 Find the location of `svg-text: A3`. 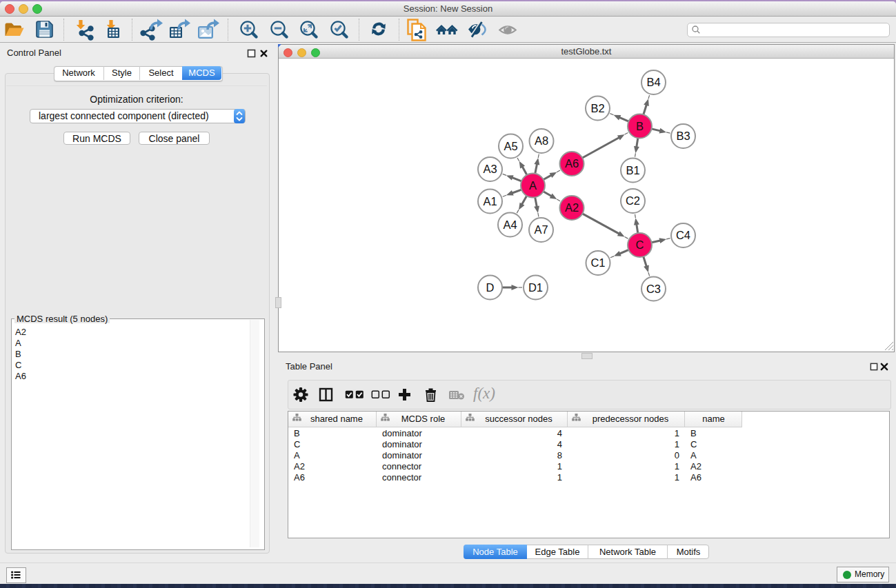

svg-text: A3 is located at coordinates (490, 169).